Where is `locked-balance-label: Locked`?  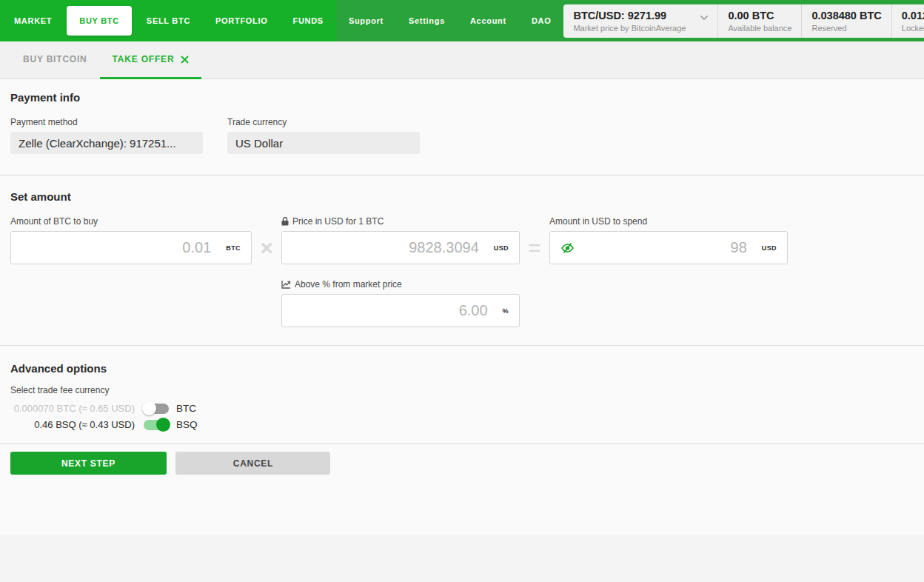 locked-balance-label: Locked is located at coordinates (913, 28).